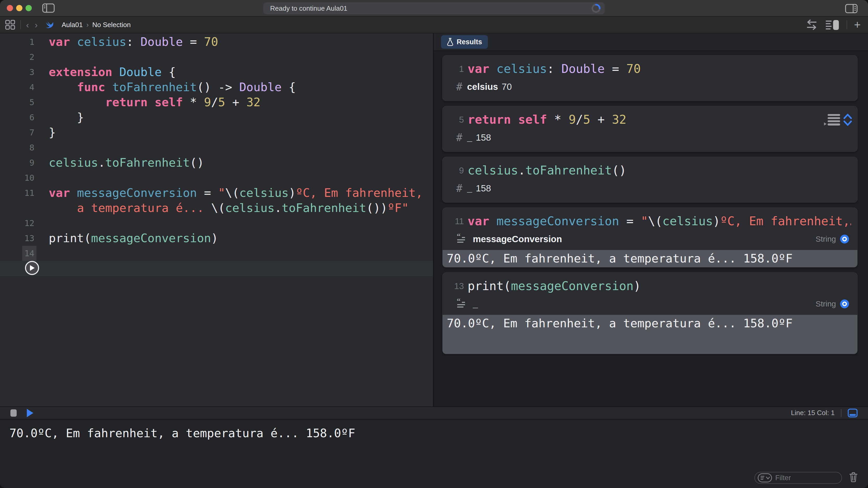 This screenshot has height=488, width=868. I want to click on cursor-position-indicator: Line: 15 Col: 1, so click(813, 413).